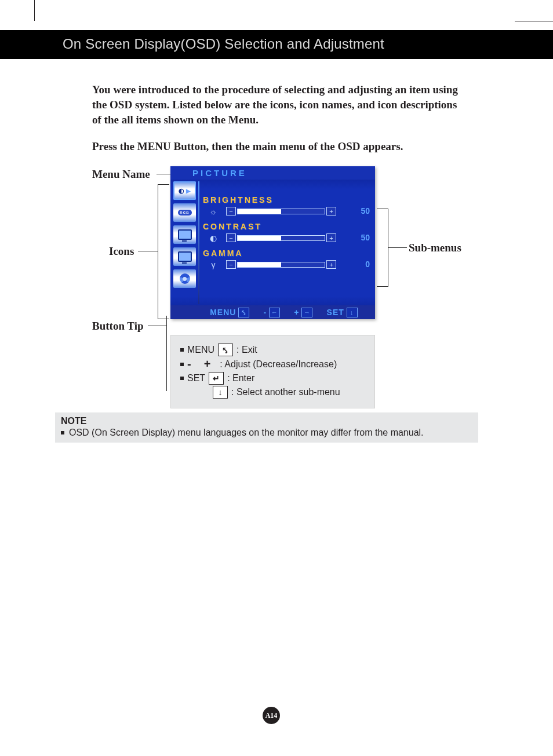 The height and width of the screenshot is (756, 553). I want to click on osd-panel: PICTURE ◐ ▶ RGB BRIGHTNESS, so click(272, 243).